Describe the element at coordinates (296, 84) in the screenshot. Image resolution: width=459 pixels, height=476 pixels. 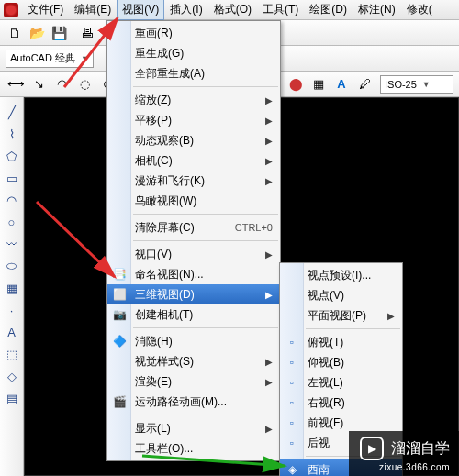
I see `layer-icon: ⬤` at that location.